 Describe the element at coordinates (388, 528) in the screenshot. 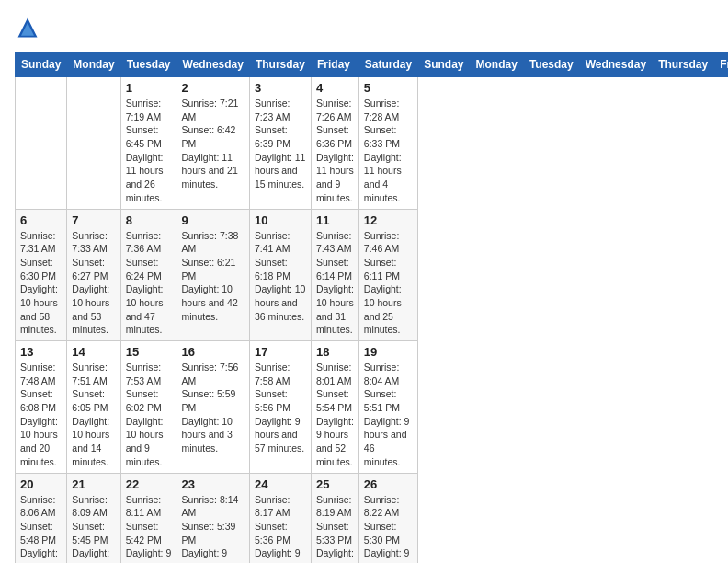

I see `day-info: Sunrise: 8:22 AMSunset: 5:30 PMDaylight:…` at that location.